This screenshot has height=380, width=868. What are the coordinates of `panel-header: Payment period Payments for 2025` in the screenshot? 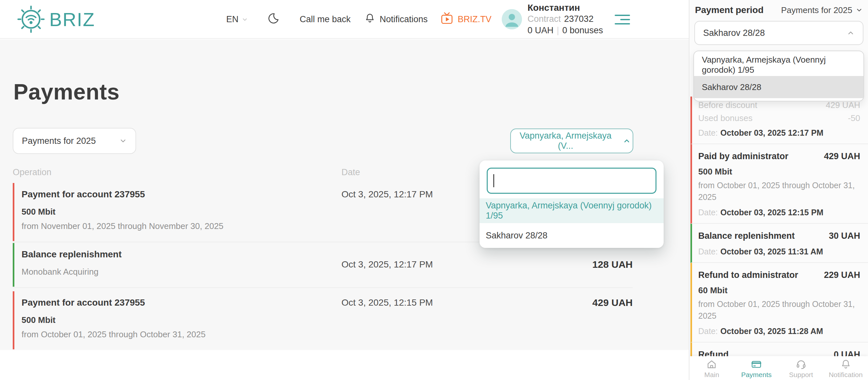 It's located at (779, 10).